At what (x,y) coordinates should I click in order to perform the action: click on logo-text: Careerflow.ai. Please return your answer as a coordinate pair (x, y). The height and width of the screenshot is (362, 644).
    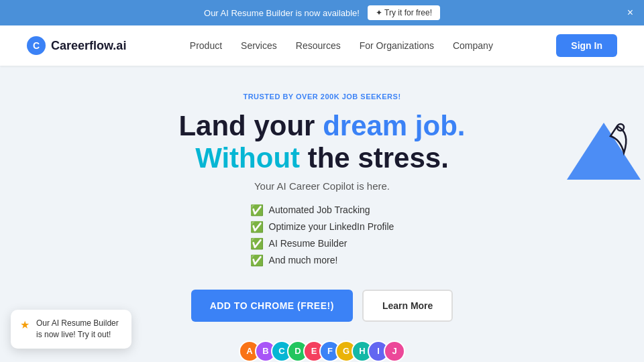
    Looking at the image, I should click on (89, 46).